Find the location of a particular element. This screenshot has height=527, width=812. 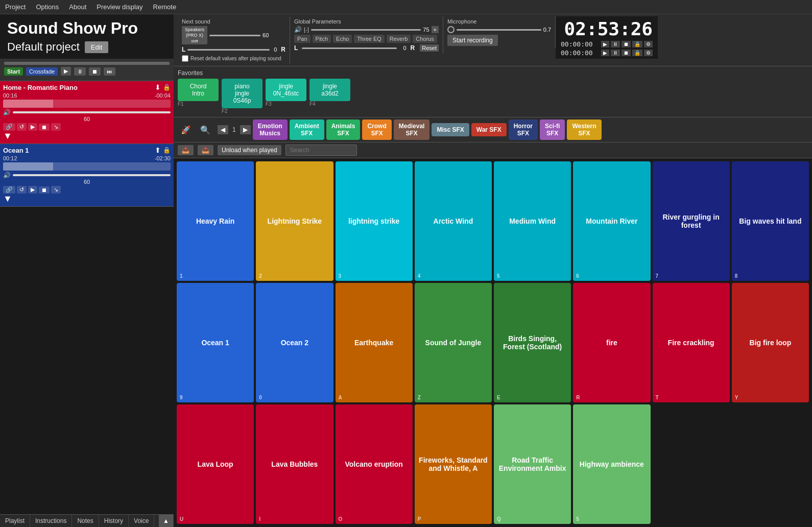

share-btn: 📤 is located at coordinates (205, 150).